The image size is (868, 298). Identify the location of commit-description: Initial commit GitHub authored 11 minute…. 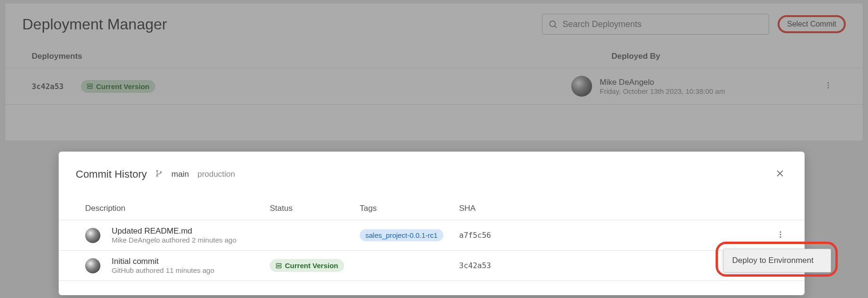
(191, 265).